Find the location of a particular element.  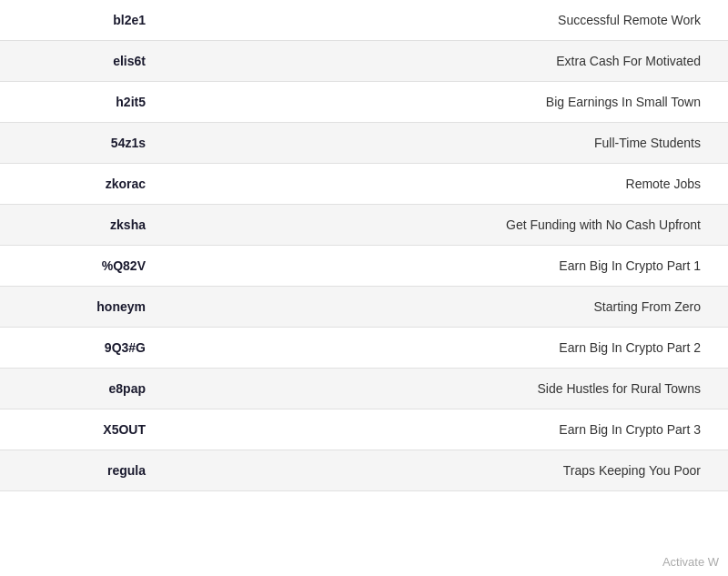

code-cell: honeym is located at coordinates (91, 308).